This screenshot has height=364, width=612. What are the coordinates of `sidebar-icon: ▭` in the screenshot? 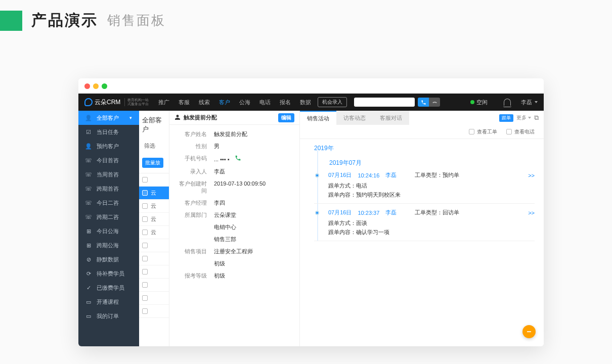 It's located at (89, 302).